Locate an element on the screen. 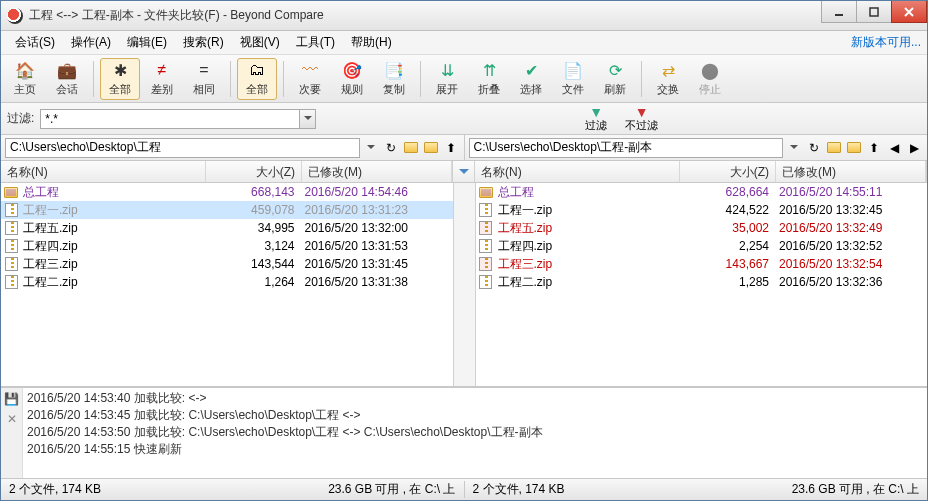 The width and height of the screenshot is (928, 501). menu-help: 帮助(H) is located at coordinates (372, 42).